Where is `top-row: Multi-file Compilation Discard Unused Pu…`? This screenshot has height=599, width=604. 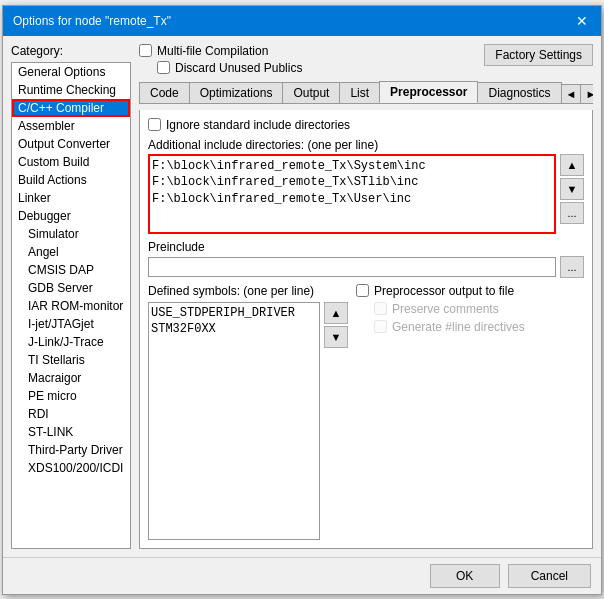 top-row: Multi-file Compilation Discard Unused Pu… is located at coordinates (366, 60).